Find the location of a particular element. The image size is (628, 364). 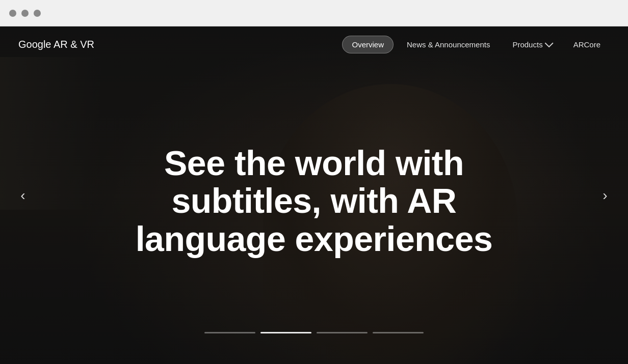

main-nav: Google AR & VR Overview News & Announcem… is located at coordinates (314, 44).